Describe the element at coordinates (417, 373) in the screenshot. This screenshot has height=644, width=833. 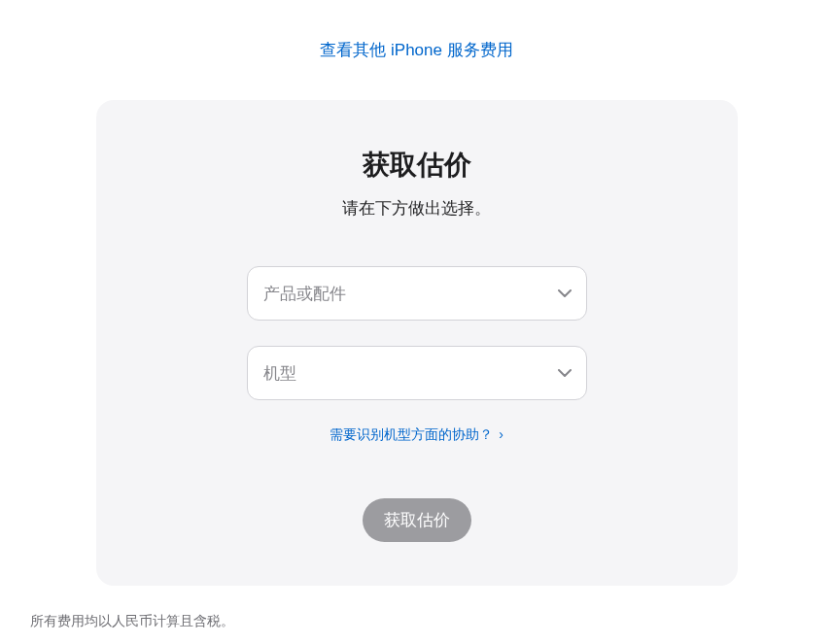
I see `model-select-wrapper: 机型` at that location.